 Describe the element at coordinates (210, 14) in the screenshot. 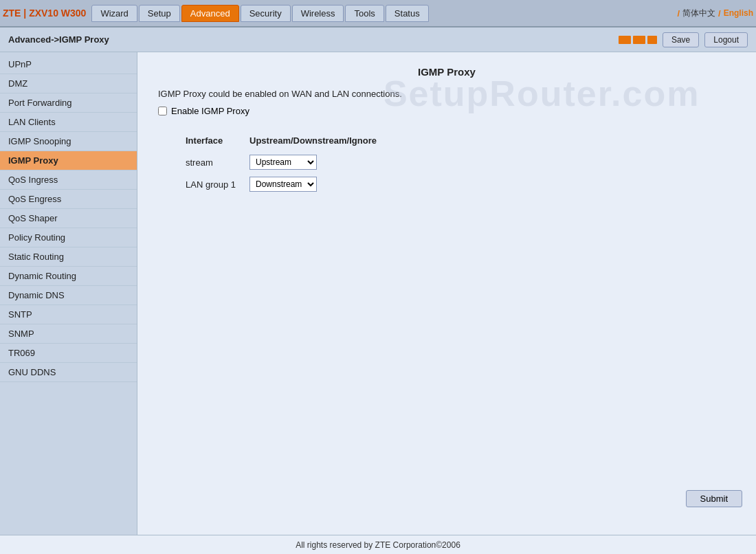

I see `nav-tab-advanced: Advanced` at that location.